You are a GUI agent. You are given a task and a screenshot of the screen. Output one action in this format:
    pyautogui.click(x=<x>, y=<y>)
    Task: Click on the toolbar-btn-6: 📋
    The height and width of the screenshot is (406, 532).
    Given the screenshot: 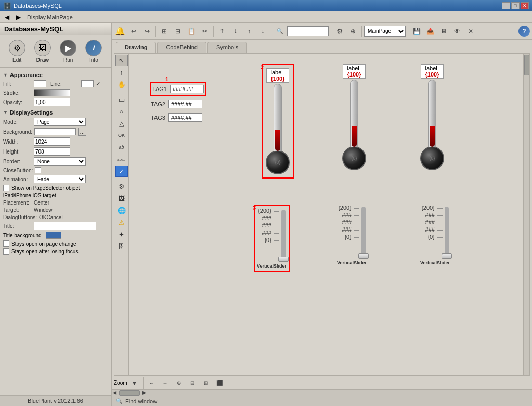 What is the action you would take?
    pyautogui.click(x=191, y=31)
    